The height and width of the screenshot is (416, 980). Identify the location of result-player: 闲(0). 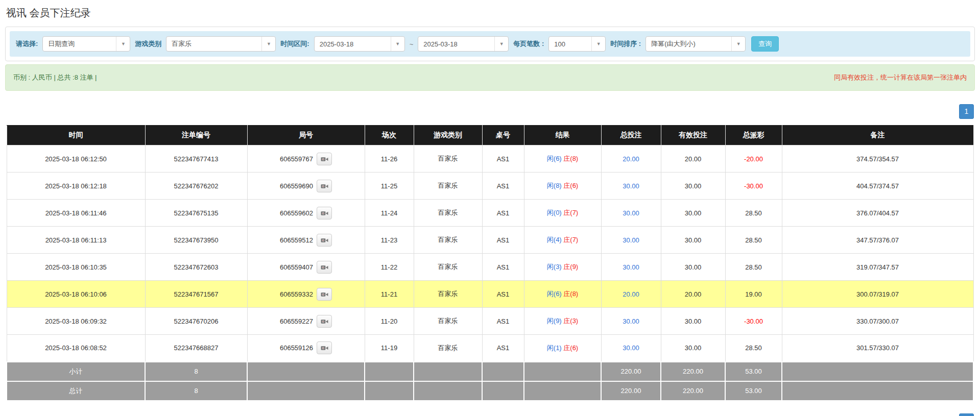
(555, 212).